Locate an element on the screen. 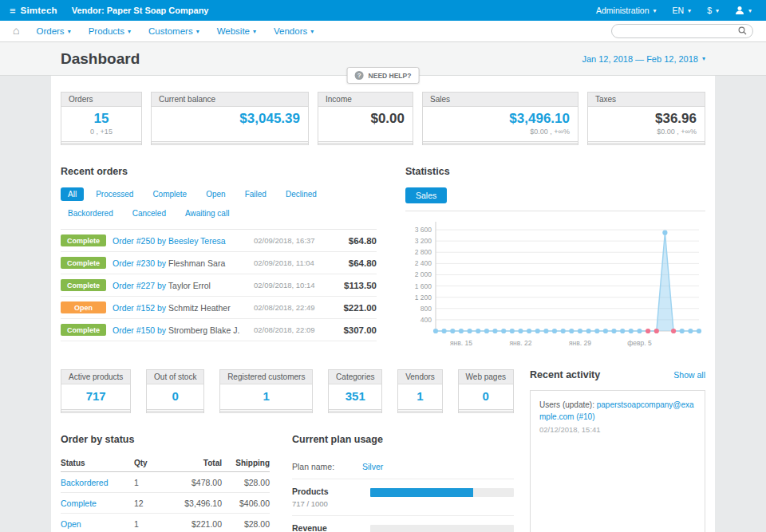 The width and height of the screenshot is (766, 532). stat-card-label: Income is located at coordinates (365, 100).